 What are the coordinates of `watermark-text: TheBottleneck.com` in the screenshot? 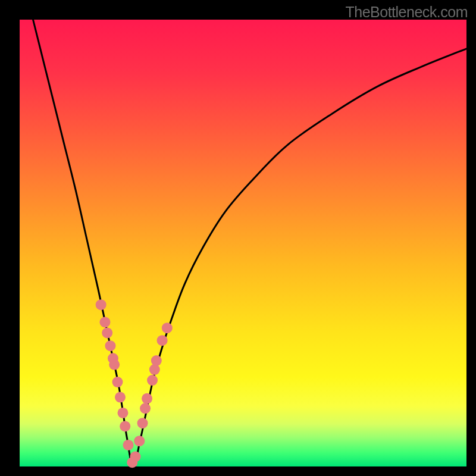 It's located at (407, 12).